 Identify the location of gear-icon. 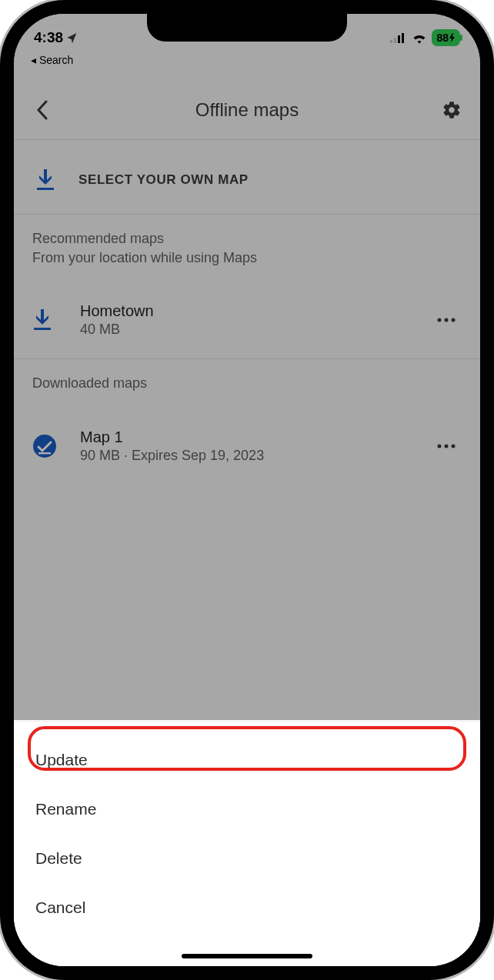
(452, 110).